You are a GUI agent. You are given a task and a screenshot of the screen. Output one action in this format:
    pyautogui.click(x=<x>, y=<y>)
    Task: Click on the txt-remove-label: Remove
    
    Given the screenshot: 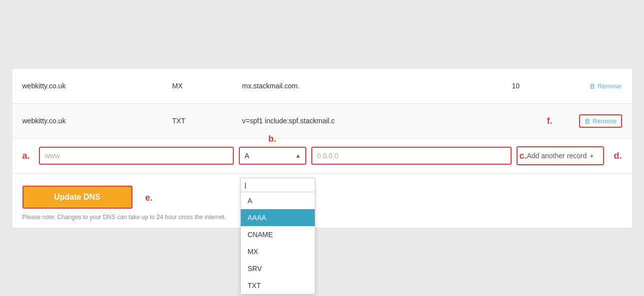 What is the action you would take?
    pyautogui.click(x=605, y=121)
    